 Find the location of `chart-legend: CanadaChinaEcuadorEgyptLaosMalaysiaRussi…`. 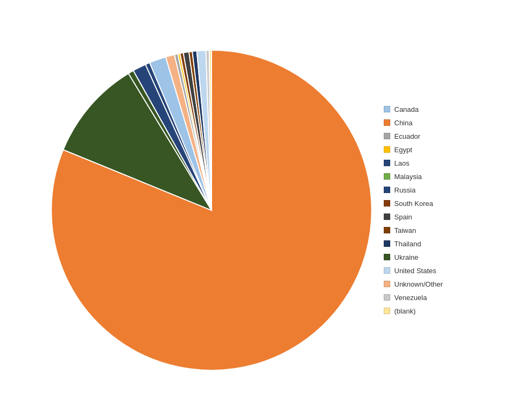

chart-legend: CanadaChinaEcuadorEgyptLaosMalaysiaRussi… is located at coordinates (427, 210).